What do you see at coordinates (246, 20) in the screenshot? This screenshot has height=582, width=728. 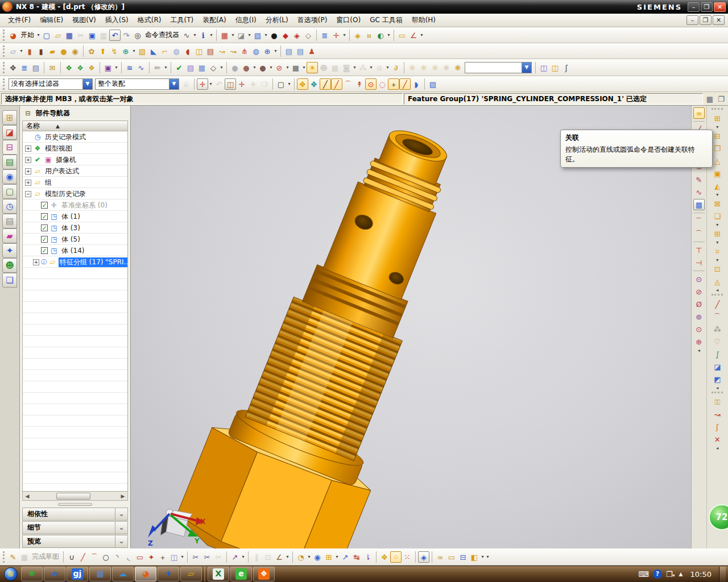 I see `menu-item-7: 信息(I)` at bounding box center [246, 20].